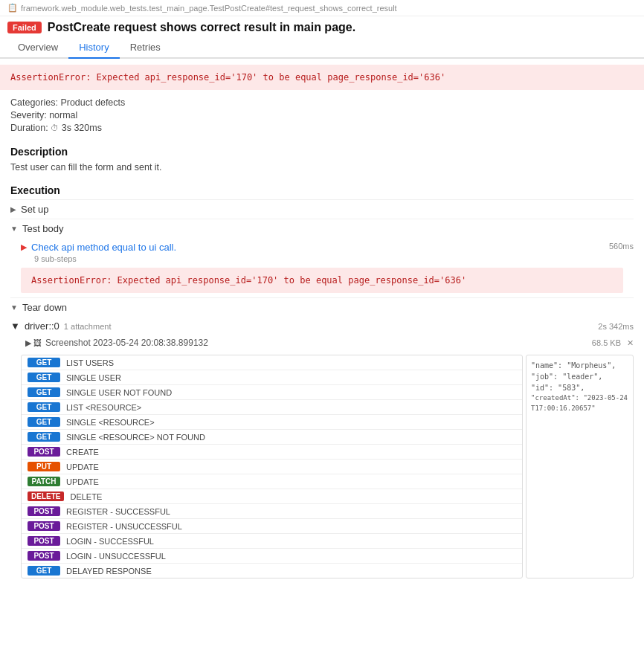 The image size is (644, 664). What do you see at coordinates (322, 170) in the screenshot?
I see `description-text: Test user can fill the form and sent it.` at bounding box center [322, 170].